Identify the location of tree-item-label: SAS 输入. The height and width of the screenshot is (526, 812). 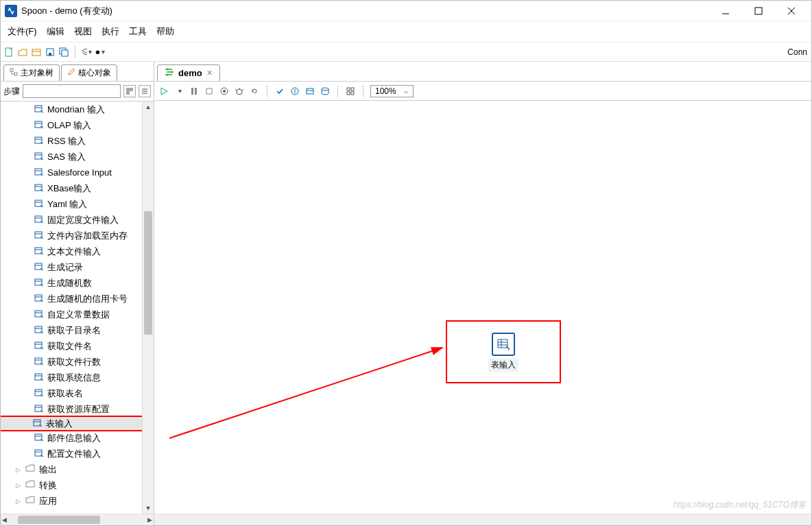
(67, 157).